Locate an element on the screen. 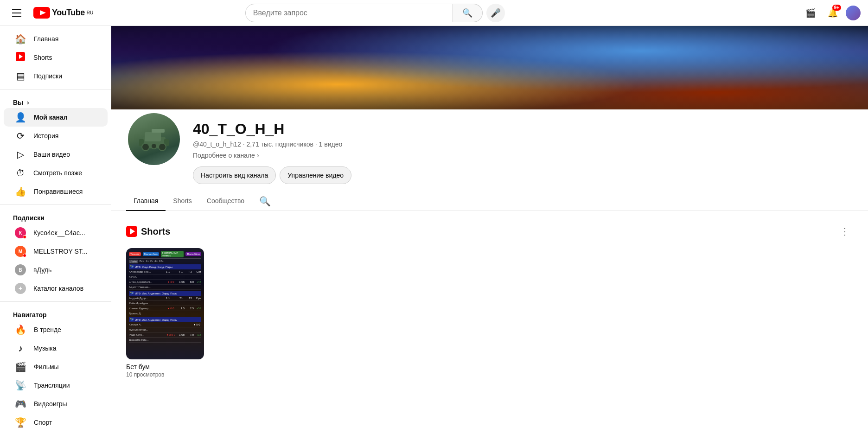  match3-icon: 🎾 is located at coordinates (132, 320).